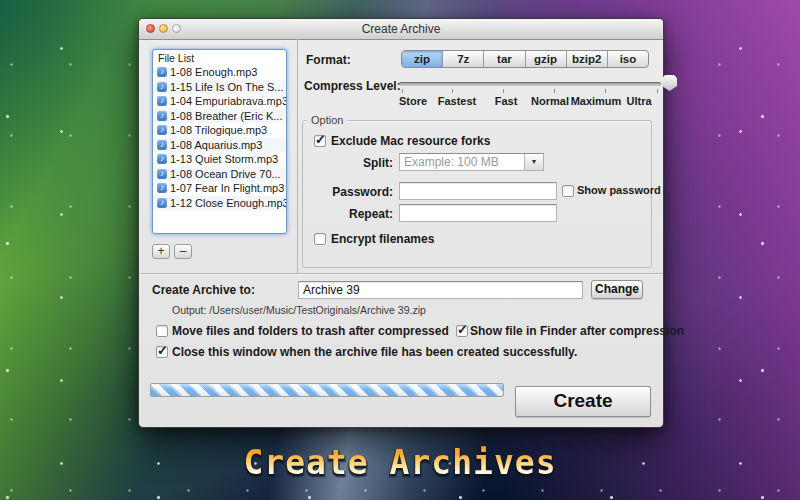 This screenshot has width=800, height=500. I want to click on file-name: 1-08 Enough.mp3, so click(214, 72).